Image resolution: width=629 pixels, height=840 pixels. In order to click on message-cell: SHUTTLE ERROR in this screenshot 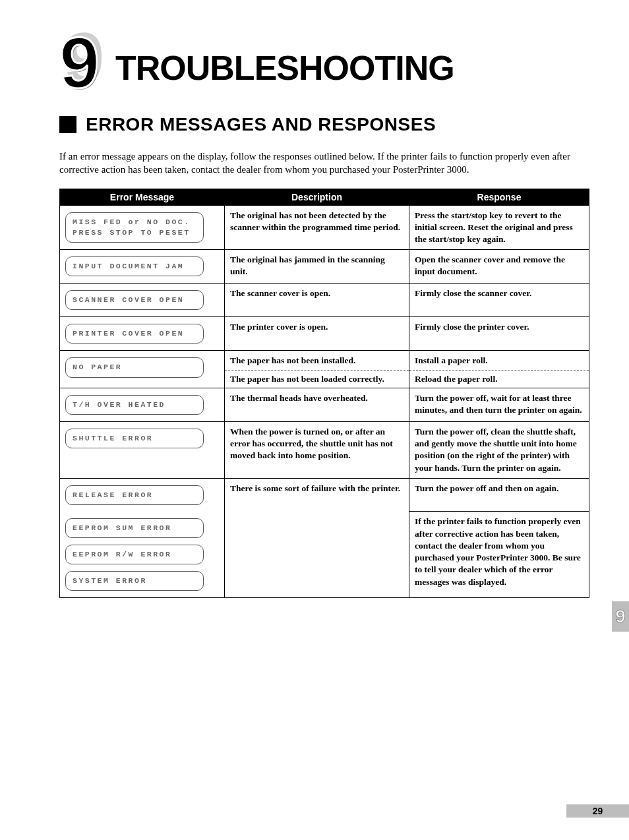, I will do `click(142, 450)`.